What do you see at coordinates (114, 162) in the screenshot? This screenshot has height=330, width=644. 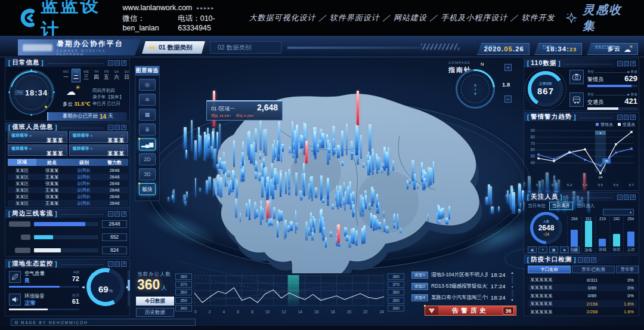 I see `duty-col-header: 警力数` at bounding box center [114, 162].